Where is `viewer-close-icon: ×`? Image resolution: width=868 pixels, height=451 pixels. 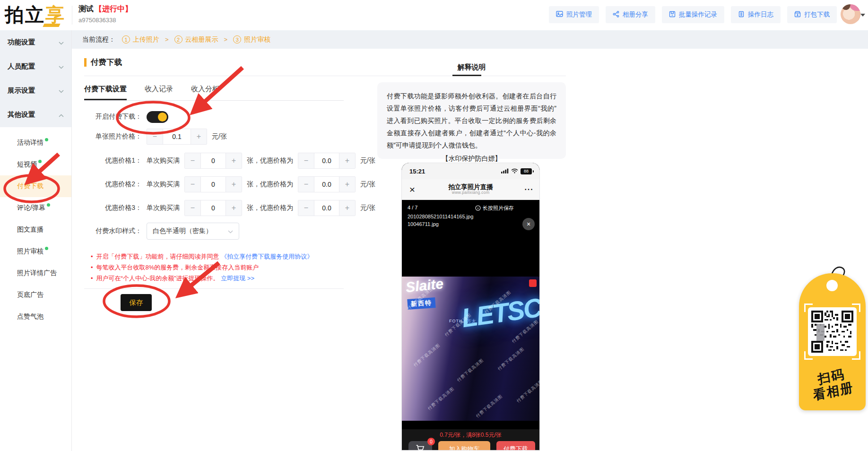
viewer-close-icon: × is located at coordinates (529, 224).